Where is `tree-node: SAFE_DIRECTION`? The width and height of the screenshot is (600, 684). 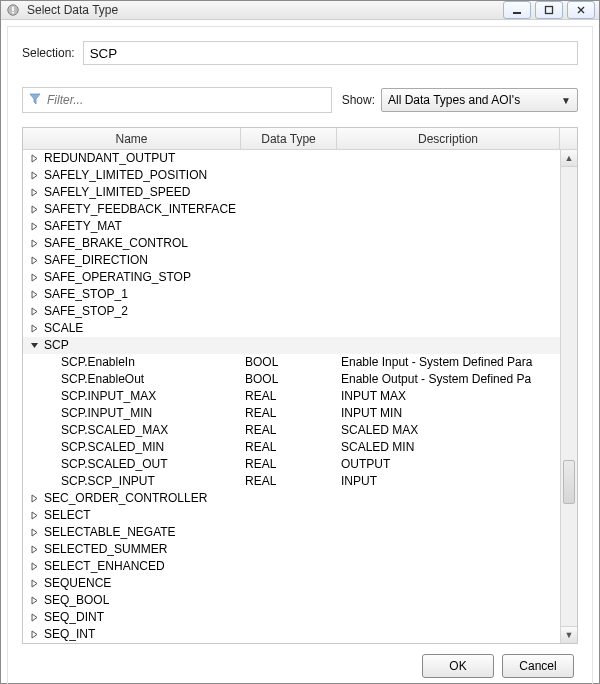
tree-node: SAFE_DIRECTION is located at coordinates (292, 260).